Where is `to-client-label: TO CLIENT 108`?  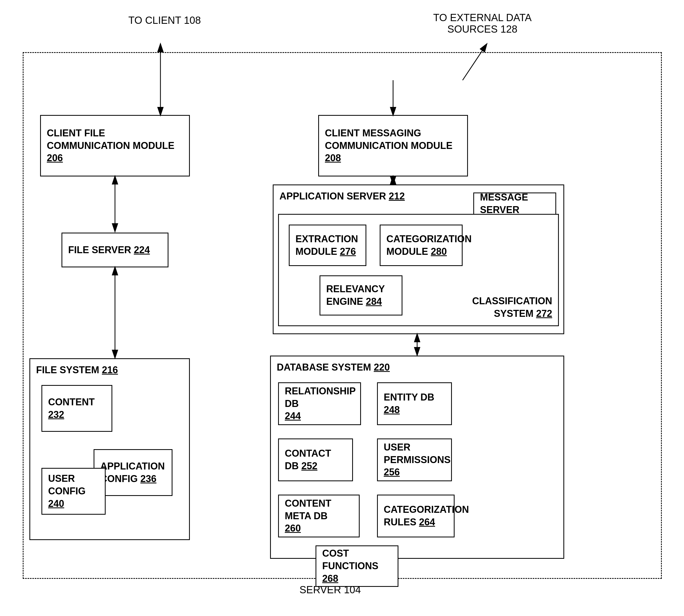
to-client-label: TO CLIENT 108 is located at coordinates (164, 20).